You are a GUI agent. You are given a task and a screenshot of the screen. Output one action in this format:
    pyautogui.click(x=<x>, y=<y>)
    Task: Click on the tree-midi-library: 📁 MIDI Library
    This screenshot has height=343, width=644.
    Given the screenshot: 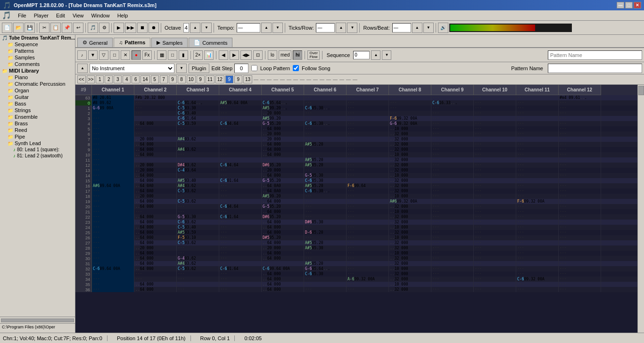 What is the action you would take?
    pyautogui.click(x=38, y=71)
    